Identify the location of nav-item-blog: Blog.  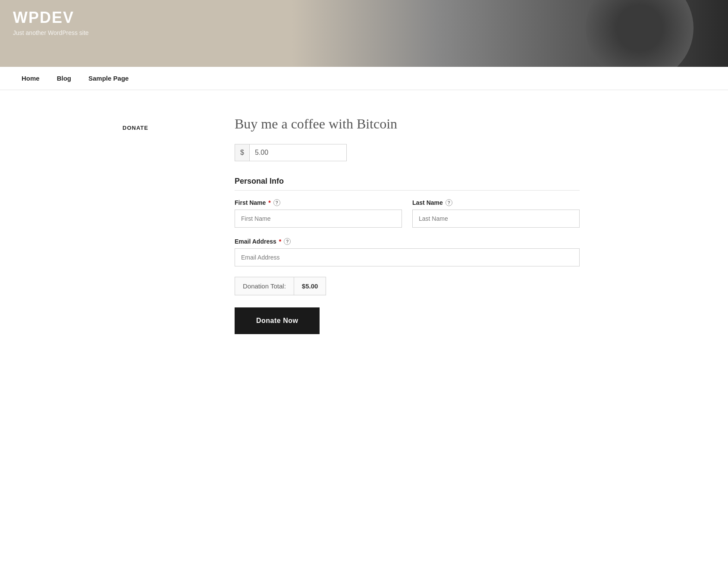
(64, 78).